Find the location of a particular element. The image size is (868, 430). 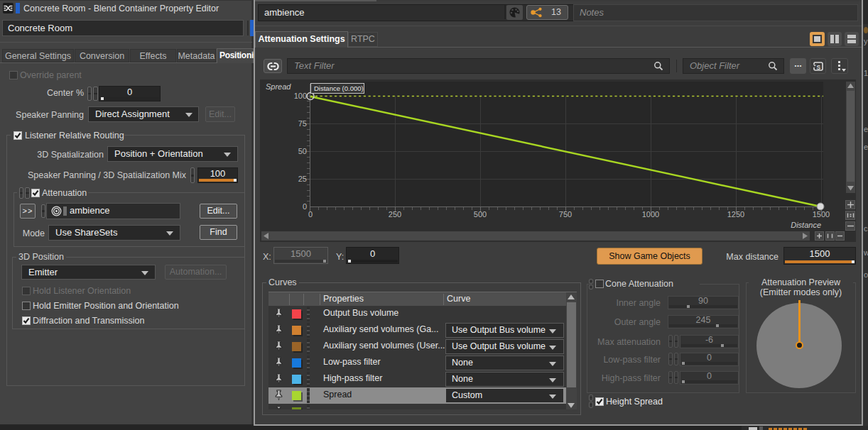

svg-text: 100 is located at coordinates (300, 96).